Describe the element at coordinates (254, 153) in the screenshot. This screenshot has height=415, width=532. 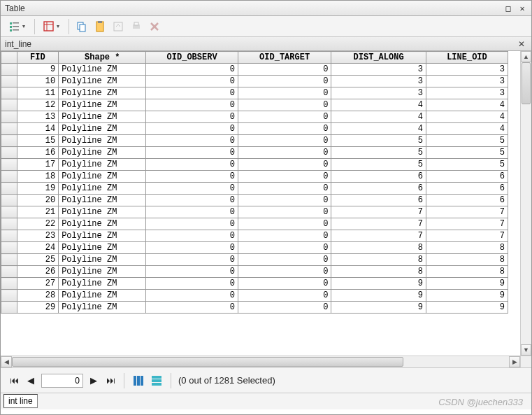
I see `table-row: 16Polyline ZM0055` at that location.